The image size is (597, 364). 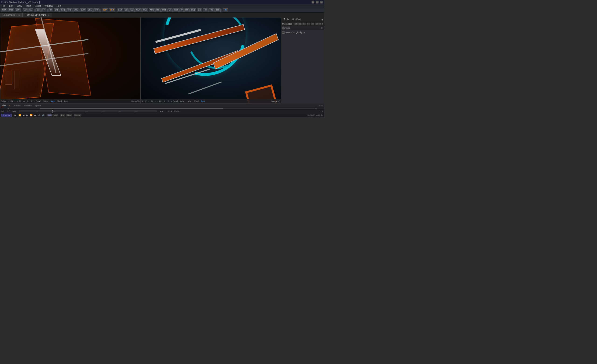 I want to click on transport-audio: 🔊, so click(x=43, y=115).